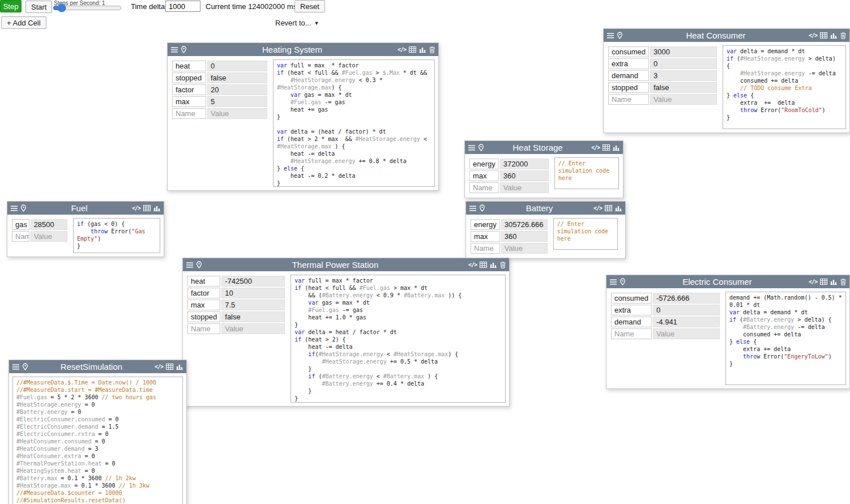  What do you see at coordinates (546, 208) in the screenshot?
I see `card-header: Battery </>` at bounding box center [546, 208].